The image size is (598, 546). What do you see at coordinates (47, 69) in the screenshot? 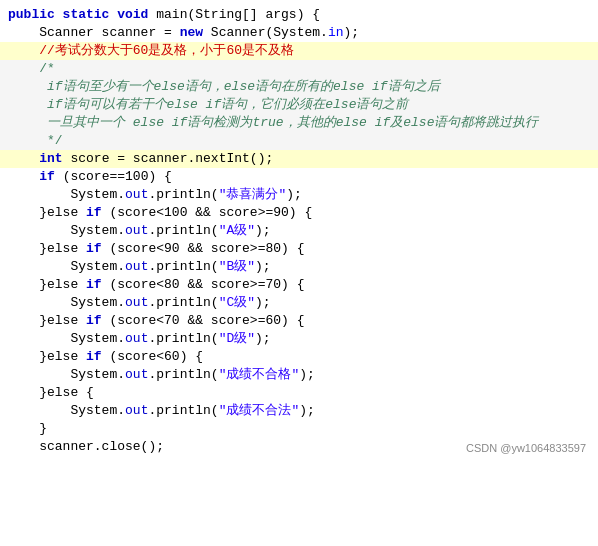
I see `code-token: /*` at bounding box center [47, 69].